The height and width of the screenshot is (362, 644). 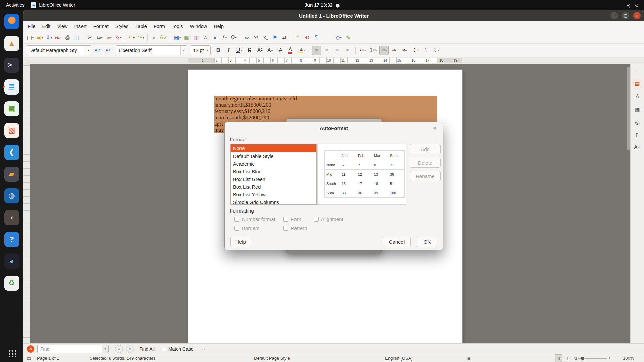 What do you see at coordinates (101, 26) in the screenshot?
I see `menu-item: Format` at bounding box center [101, 26].